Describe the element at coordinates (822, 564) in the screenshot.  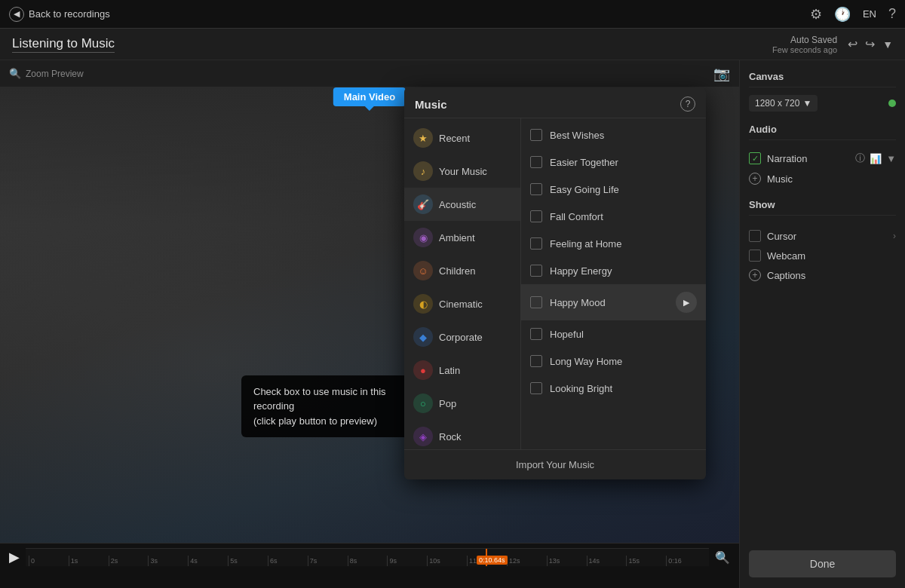
I see `done-button: Done` at that location.